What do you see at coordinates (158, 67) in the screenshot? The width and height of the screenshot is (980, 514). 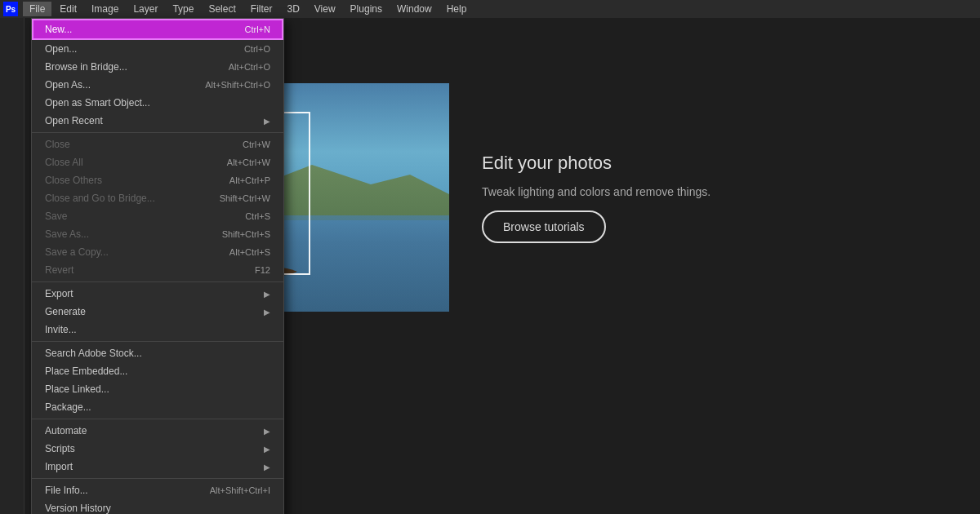 I see `dropdown-item-browse-bridge: Browse in Bridge... Alt+Ctrl+O` at bounding box center [158, 67].